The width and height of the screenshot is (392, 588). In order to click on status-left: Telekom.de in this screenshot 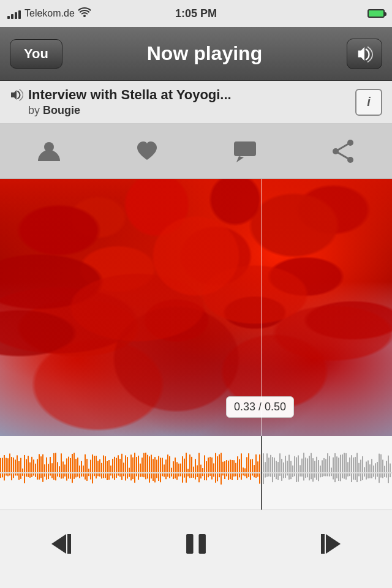, I will do `click(49, 13)`.